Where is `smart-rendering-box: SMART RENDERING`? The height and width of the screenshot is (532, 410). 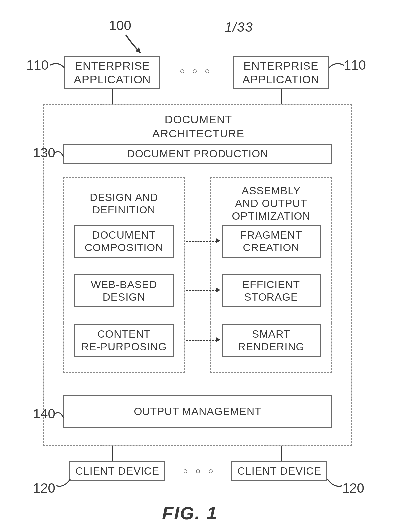
smart-rendering-box: SMART RENDERING is located at coordinates (271, 340).